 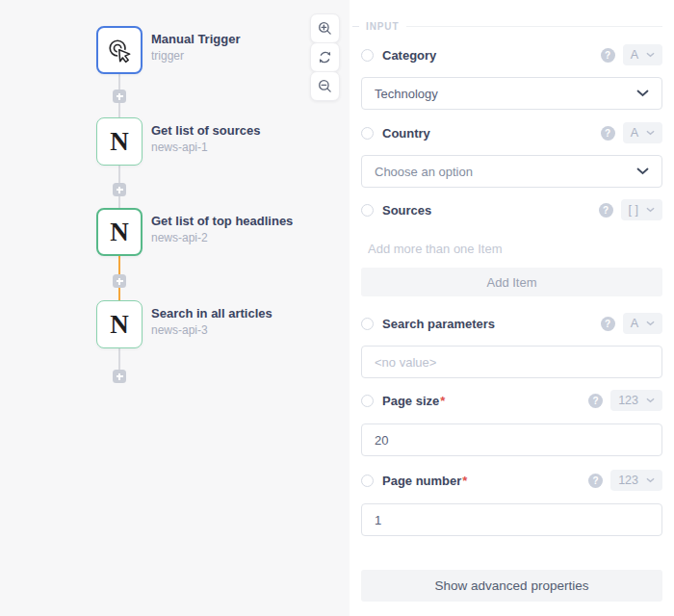 What do you see at coordinates (512, 210) in the screenshot?
I see `field-row-sources: Sources ? [ ]` at bounding box center [512, 210].